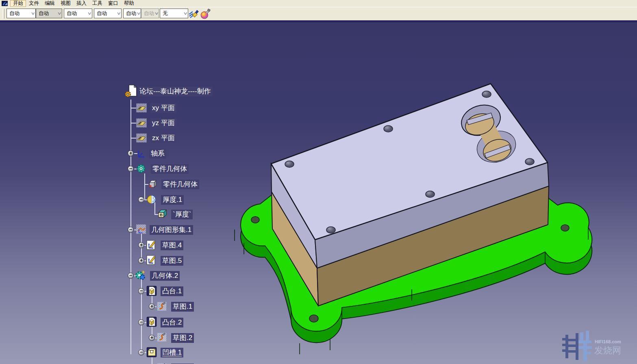 The height and width of the screenshot is (364, 637). Describe the element at coordinates (141, 245) in the screenshot. I see `expander-sketch-4: +` at that location.